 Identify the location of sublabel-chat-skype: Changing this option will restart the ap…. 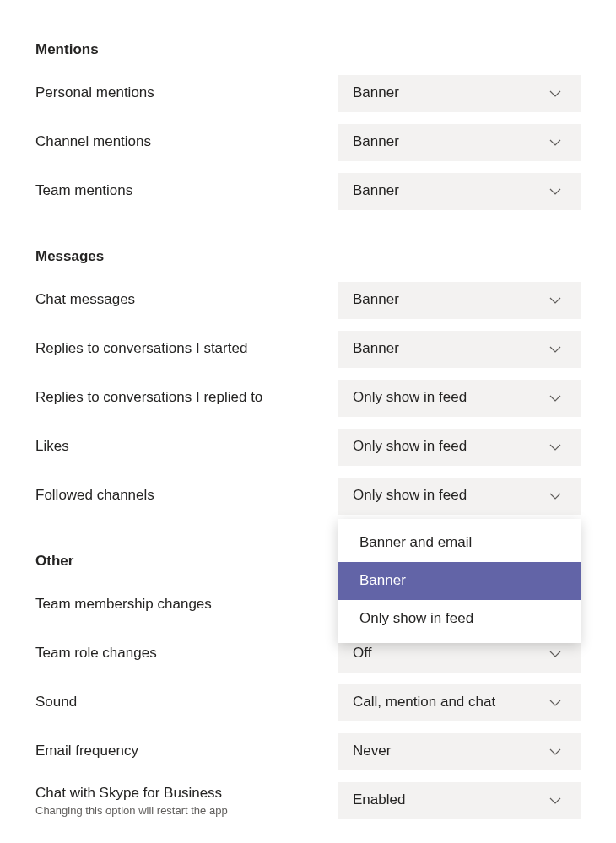
(176, 811).